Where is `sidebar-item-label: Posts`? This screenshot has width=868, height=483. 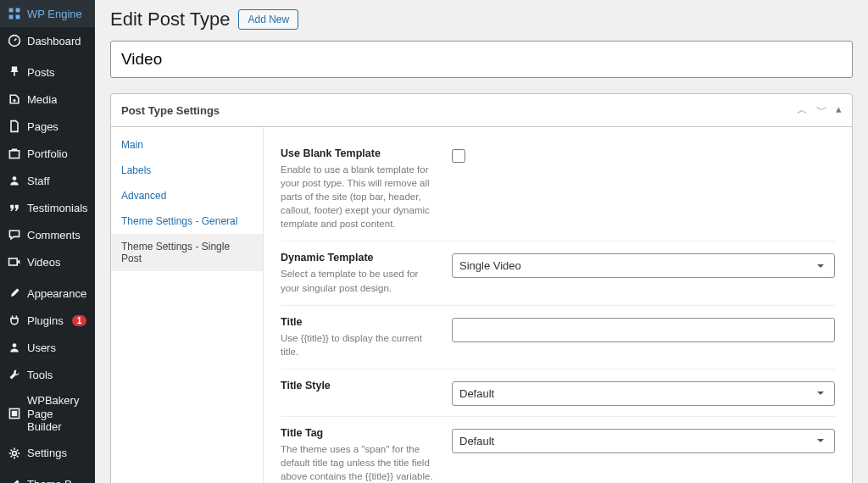 sidebar-item-label: Posts is located at coordinates (41, 73).